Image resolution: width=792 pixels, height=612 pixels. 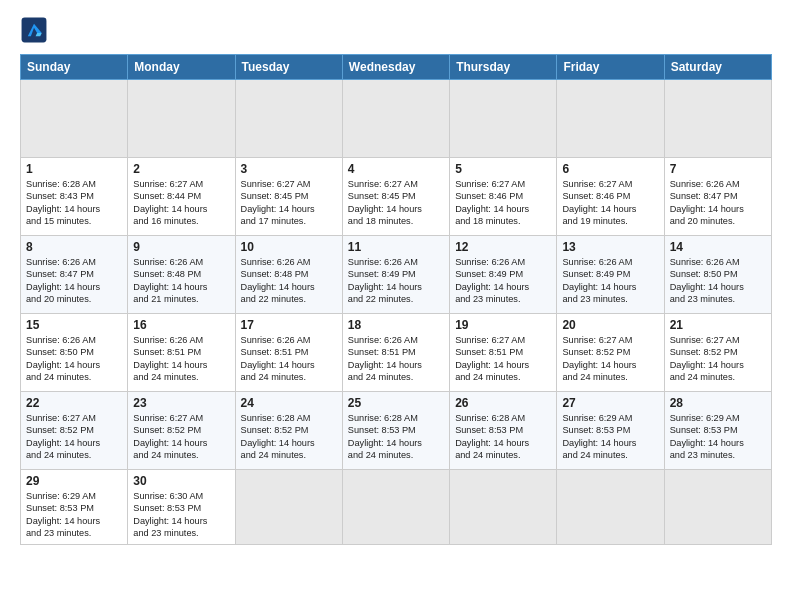 I want to click on day-info: Sunrise: 6:28 AM, so click(x=503, y=418).